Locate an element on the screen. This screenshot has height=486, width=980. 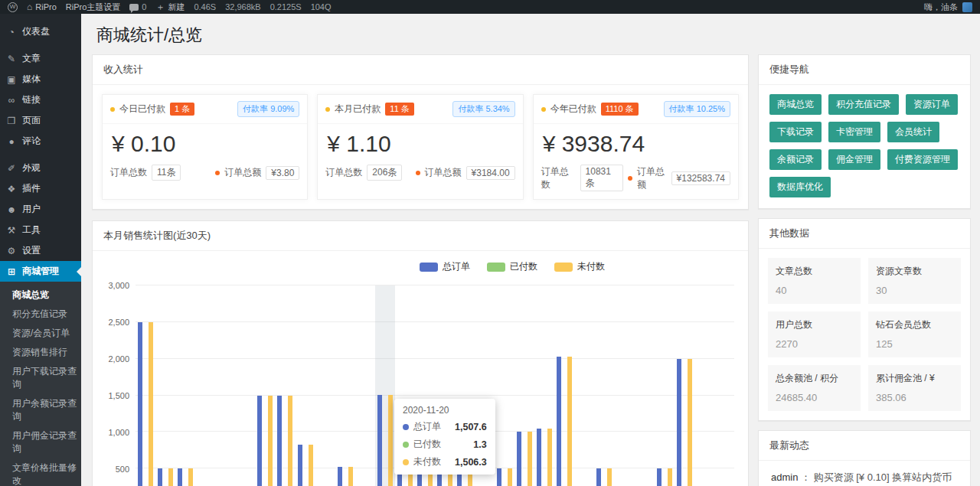
avatar is located at coordinates (968, 8).